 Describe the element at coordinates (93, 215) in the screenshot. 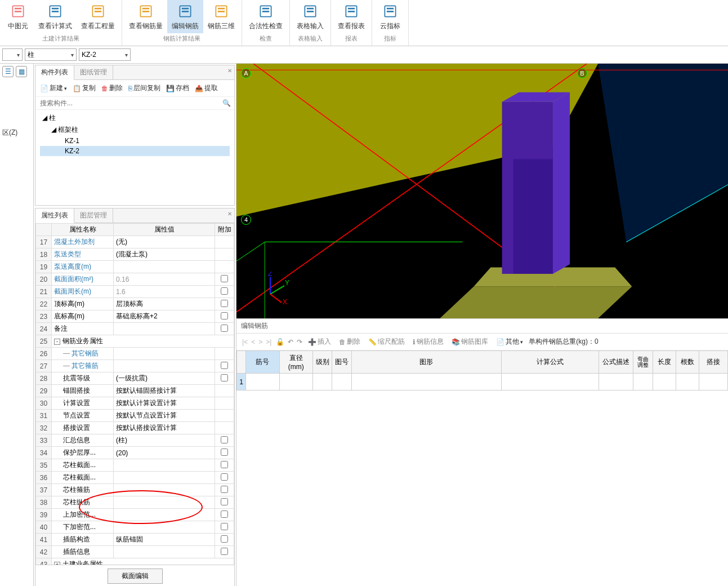

I see `tab-layer-mgmt: 图层管理` at that location.